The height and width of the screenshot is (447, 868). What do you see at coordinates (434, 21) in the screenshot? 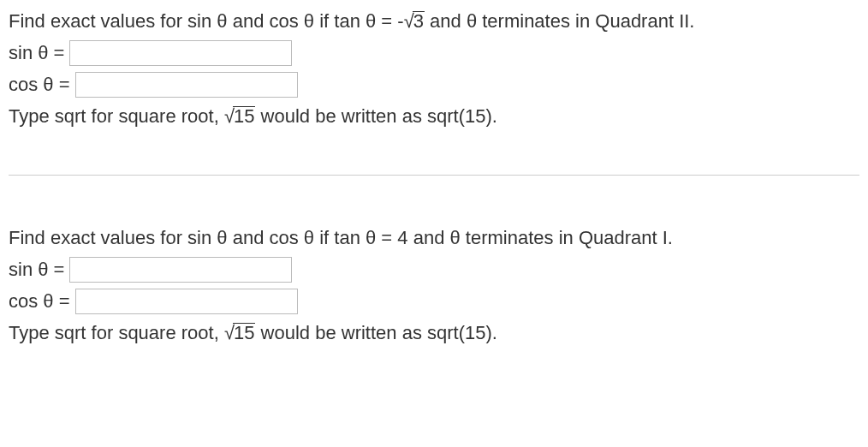
I see `question-text-1: Find exact values for sin θ and cos θ if…` at bounding box center [434, 21].